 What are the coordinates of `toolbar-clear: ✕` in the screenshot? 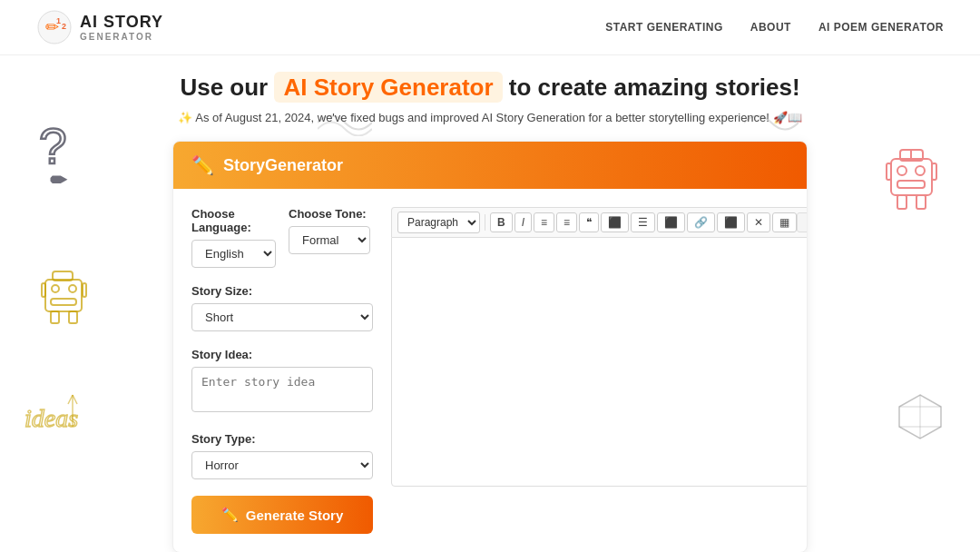 It's located at (759, 222).